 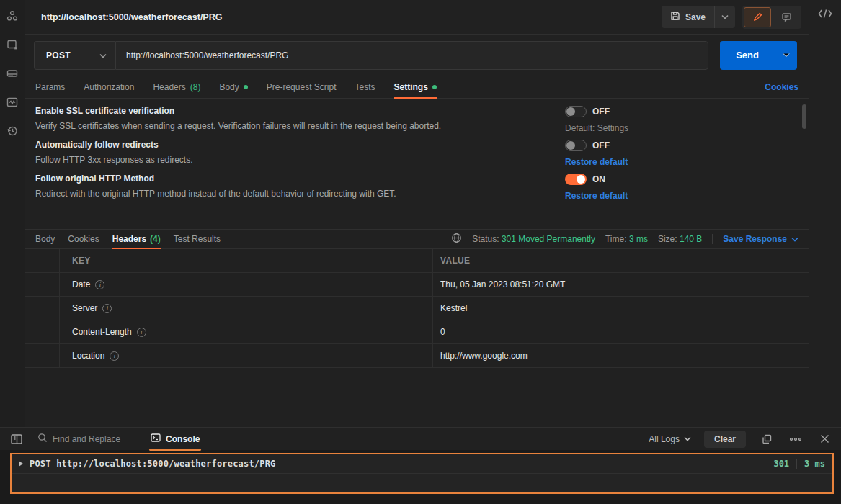 I want to click on table-row: Date i Thu, 05 Jan 2023 08:51:20 GMT, so click(x=417, y=285).